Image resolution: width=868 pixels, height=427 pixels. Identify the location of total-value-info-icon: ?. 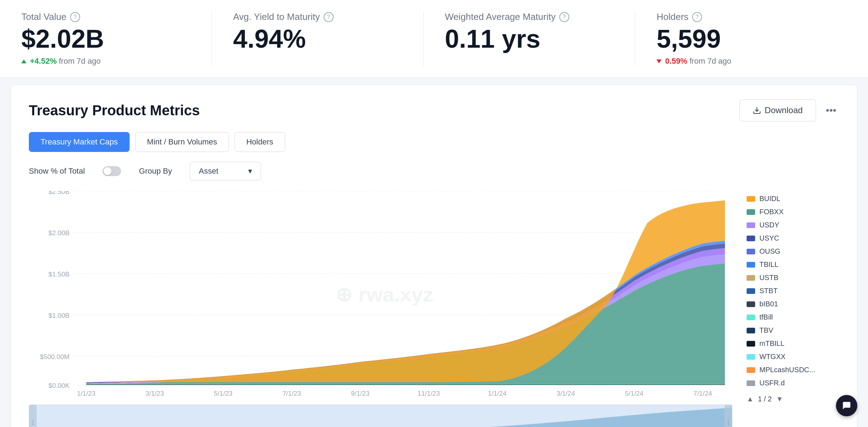
(75, 17).